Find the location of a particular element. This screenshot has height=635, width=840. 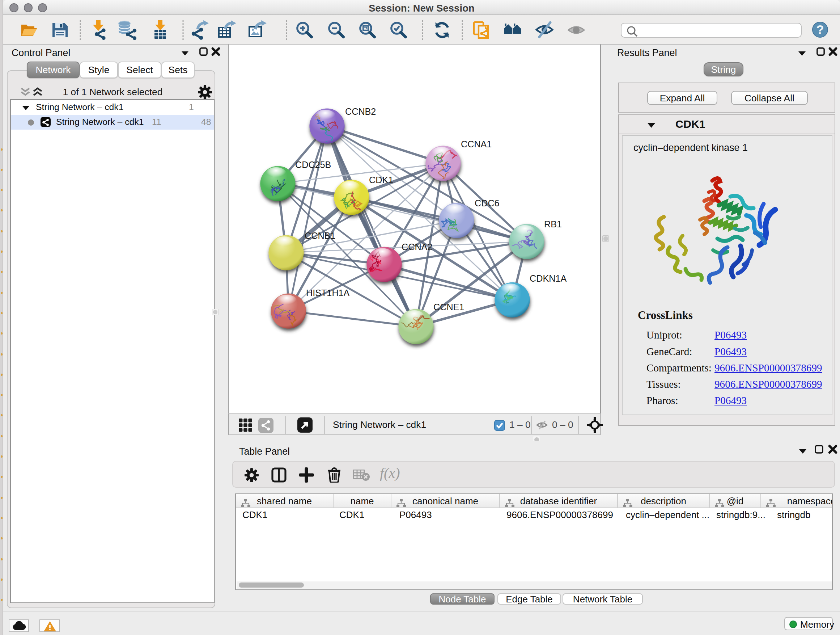

svg-text: HIST1H1A is located at coordinates (328, 293).